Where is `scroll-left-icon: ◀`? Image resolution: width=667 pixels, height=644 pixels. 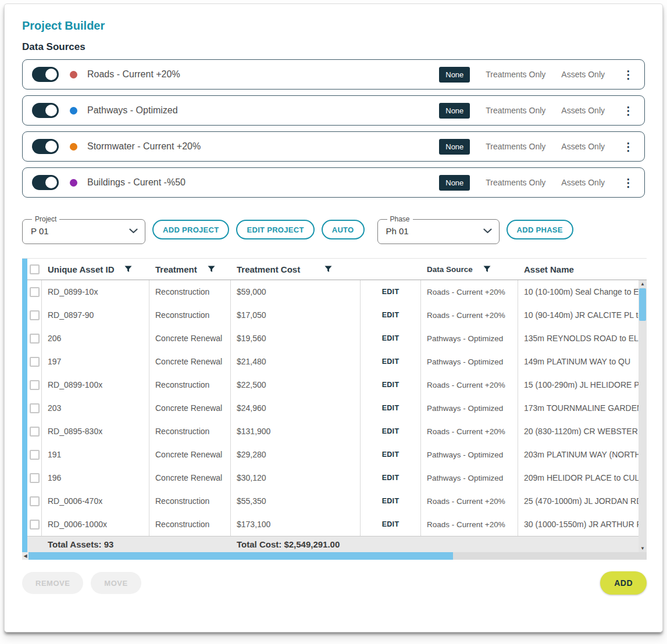
scroll-left-icon: ◀ is located at coordinates (26, 556).